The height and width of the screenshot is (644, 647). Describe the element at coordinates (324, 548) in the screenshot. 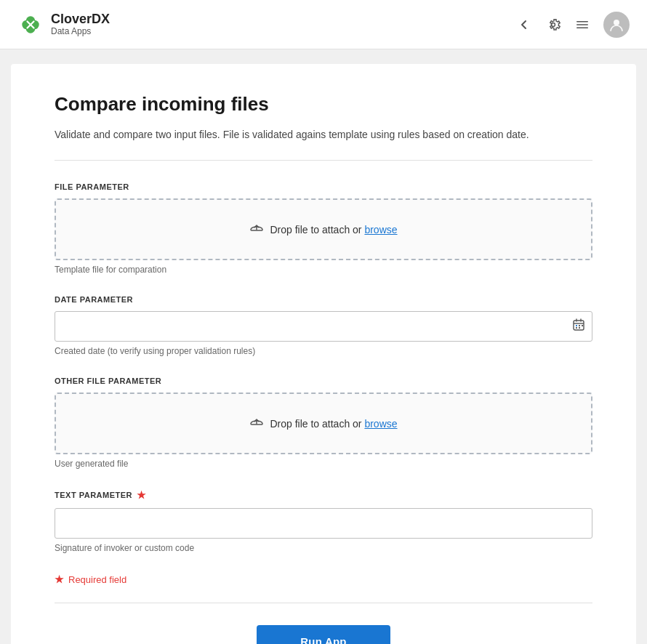

I see `text-param-hint: Signature of invoker or custom code` at that location.